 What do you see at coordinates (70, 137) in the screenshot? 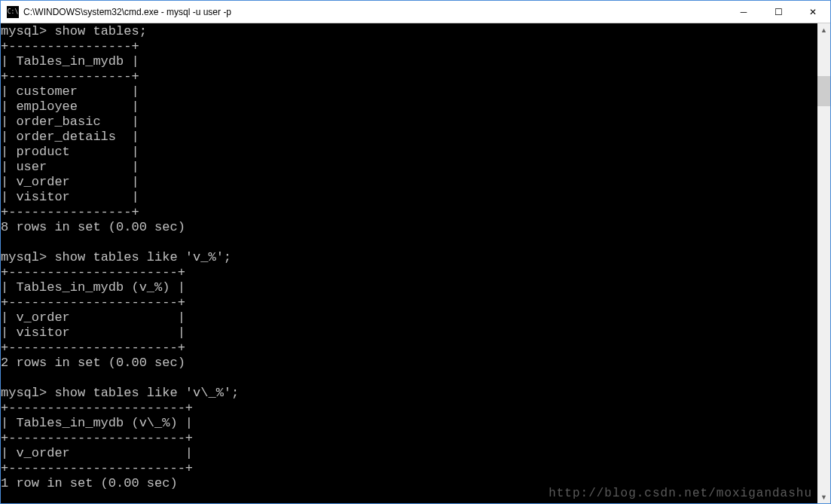
I see `table1-row-order_details: | order_details |` at bounding box center [70, 137].